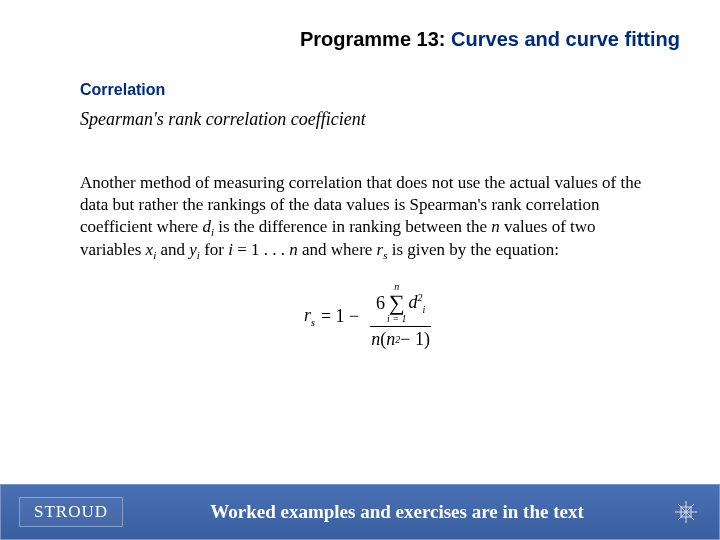 This screenshot has height=540, width=720. What do you see at coordinates (380, 304) in the screenshot?
I see `formula-six: 6` at bounding box center [380, 304].